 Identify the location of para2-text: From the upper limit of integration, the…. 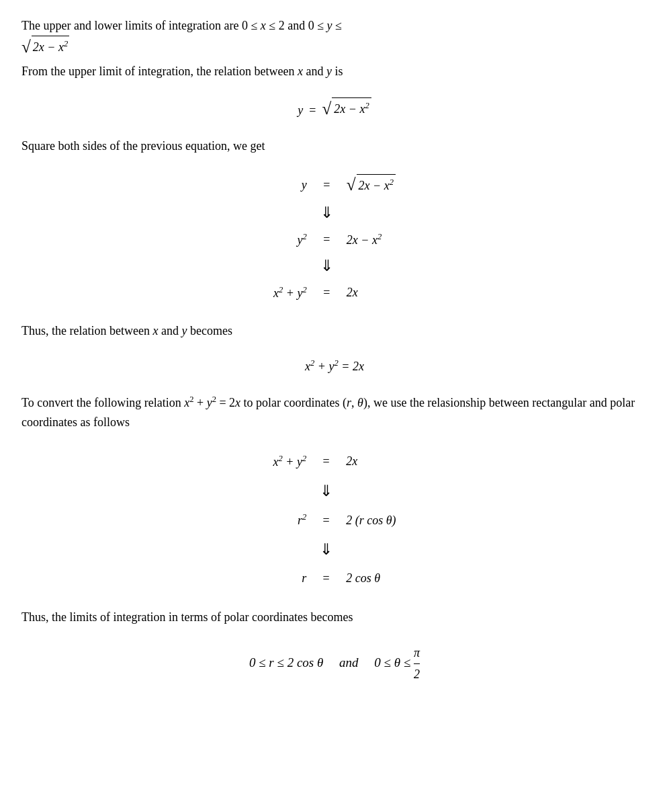
(182, 71).